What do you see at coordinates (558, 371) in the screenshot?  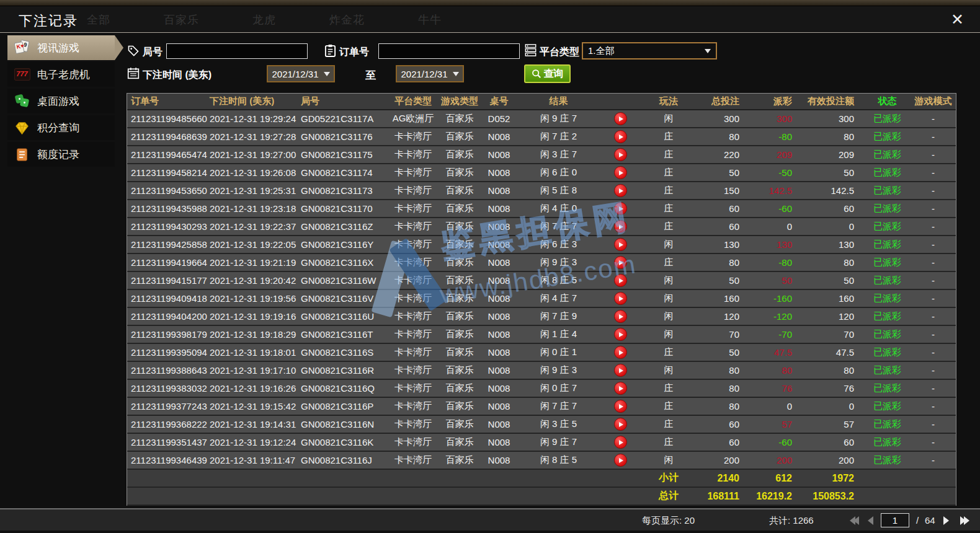 I see `cell-result: 闲 9 庄 3` at bounding box center [558, 371].